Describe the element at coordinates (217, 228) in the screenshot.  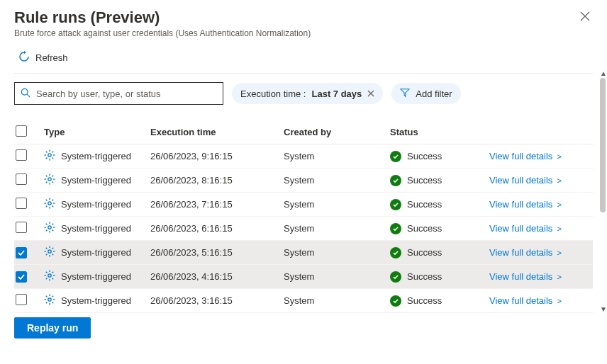
I see `exec-time-cell: 26/06/2023, 6:16:15` at that location.